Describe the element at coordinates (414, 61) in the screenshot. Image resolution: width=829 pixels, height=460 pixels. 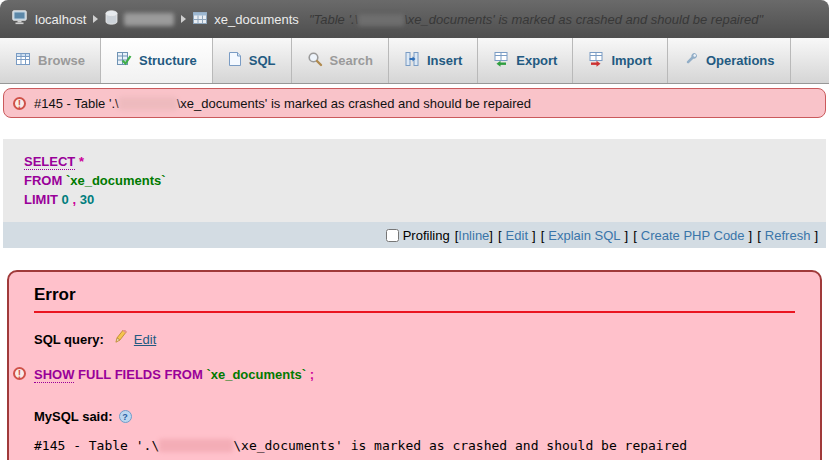
I see `tab-bar: Browse Structure SQL Search Insert Expor…` at that location.